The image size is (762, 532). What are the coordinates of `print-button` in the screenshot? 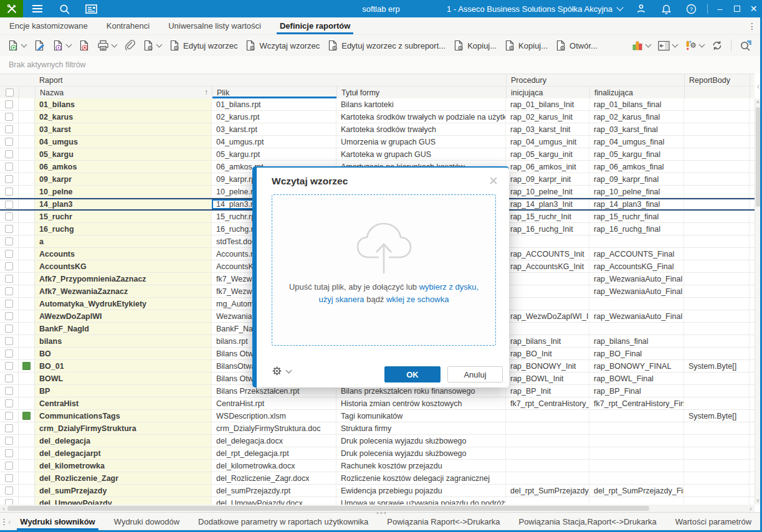 It's located at (107, 45).